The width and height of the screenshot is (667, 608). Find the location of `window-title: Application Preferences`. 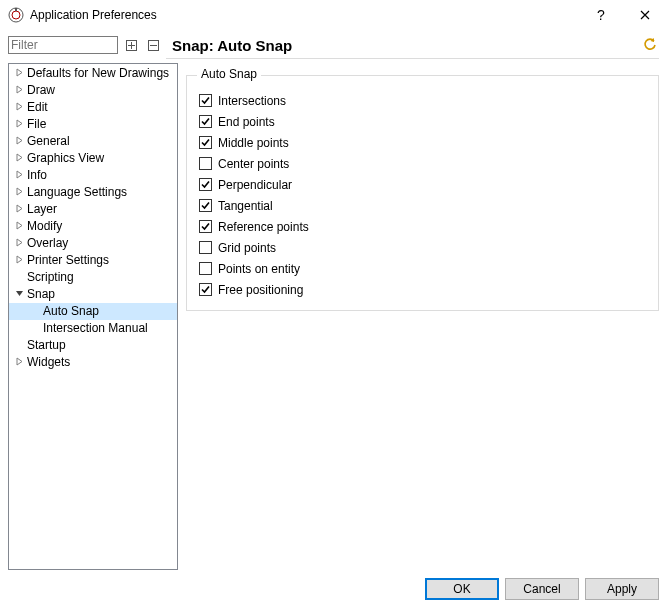

window-title: Application Preferences is located at coordinates (304, 15).